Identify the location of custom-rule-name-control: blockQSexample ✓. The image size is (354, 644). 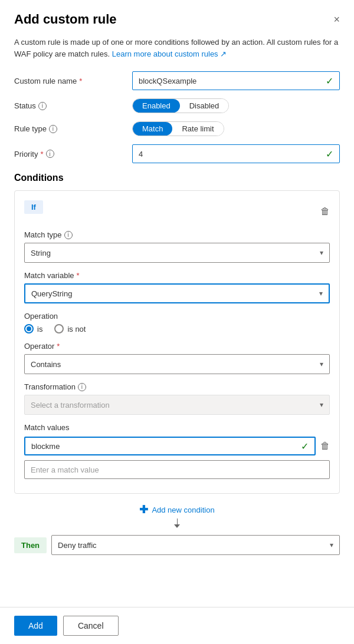
(236, 81).